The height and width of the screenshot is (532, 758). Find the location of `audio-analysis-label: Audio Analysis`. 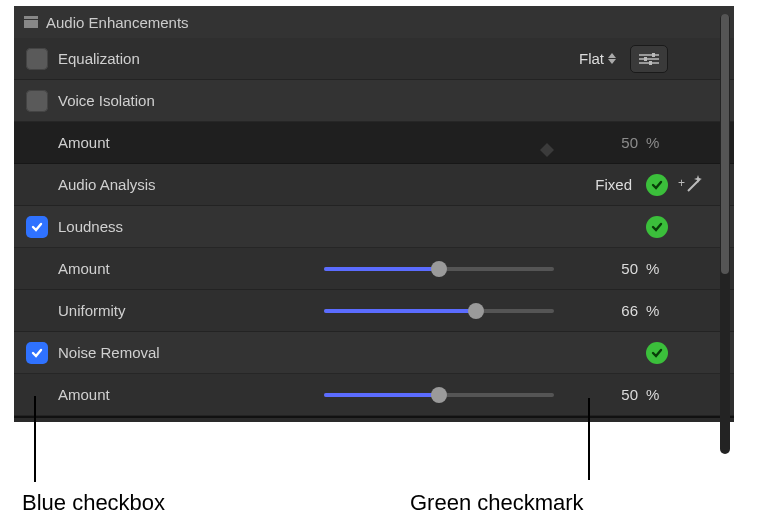

audio-analysis-label: Audio Analysis is located at coordinates (107, 184).